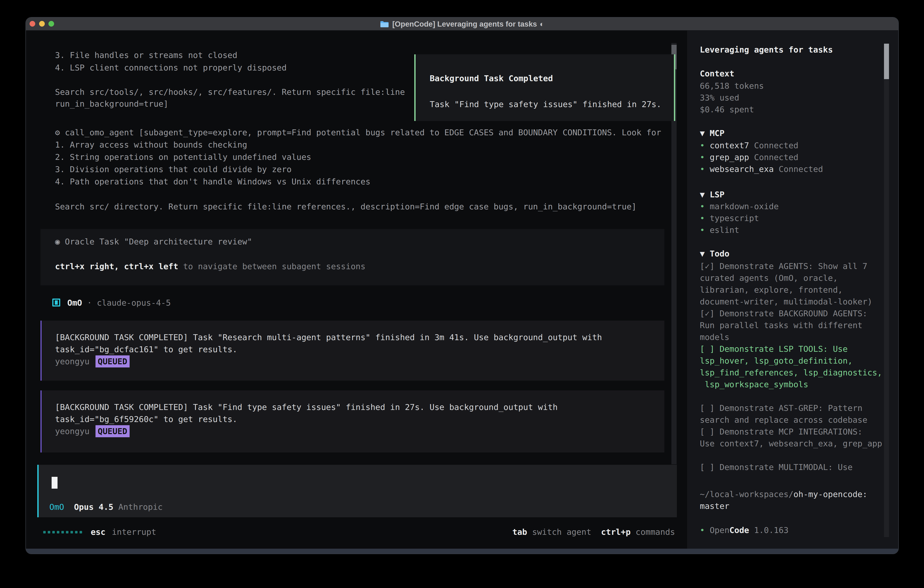 This screenshot has height=588, width=924. What do you see at coordinates (353, 343) in the screenshot?
I see `card-text: [BACKGROUND TASK COMPLETED] Task "Resear…` at bounding box center [353, 343].